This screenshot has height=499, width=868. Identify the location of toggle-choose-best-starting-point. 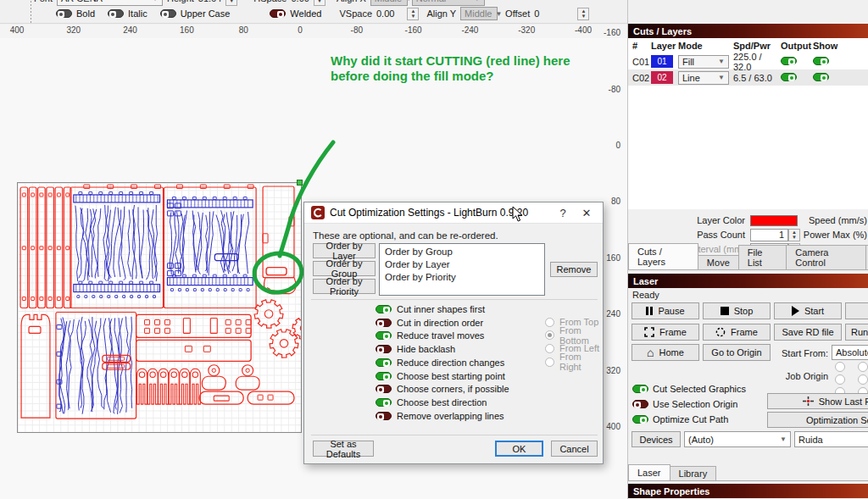
(383, 376).